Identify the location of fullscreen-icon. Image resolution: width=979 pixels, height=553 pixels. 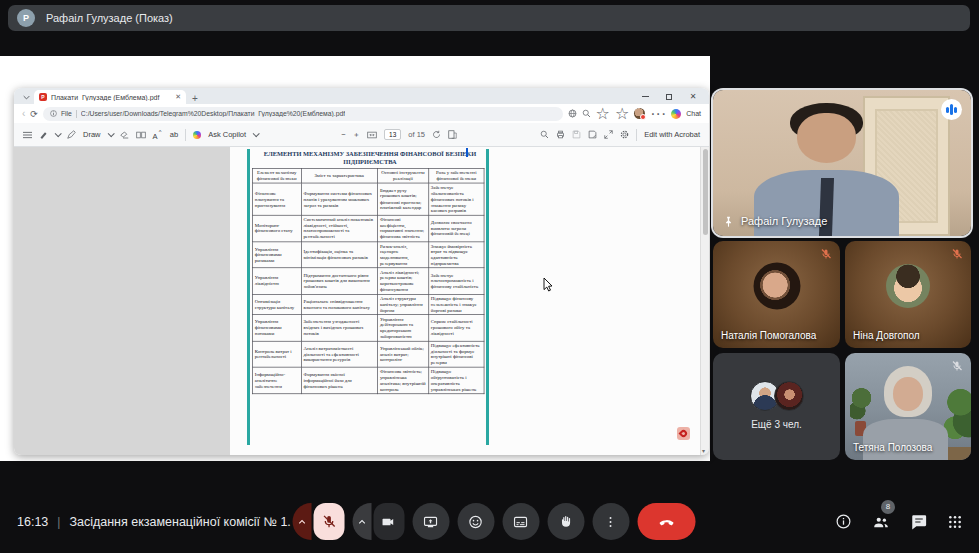
(608, 134).